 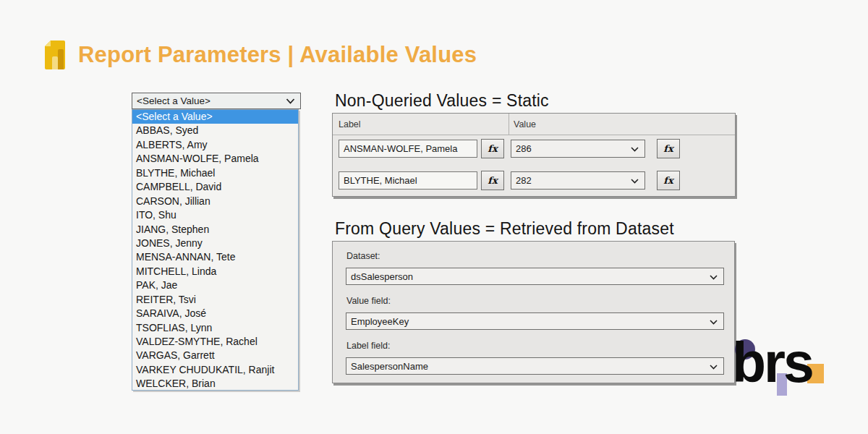 I want to click on from-query-heading: From Query Values = Retrieved from Datas…, so click(x=505, y=229).